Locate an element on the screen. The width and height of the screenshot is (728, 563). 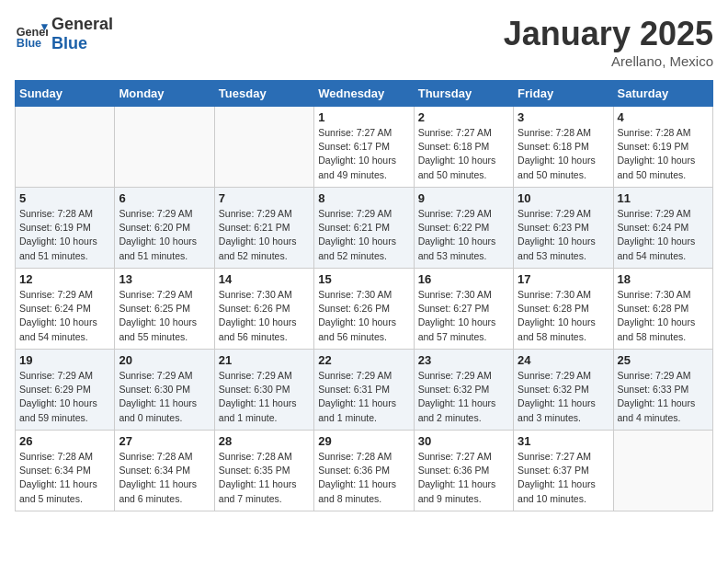
calendar-cell: 18Sunrise: 7:30 AMSunset: 6:28 PMDayligh… is located at coordinates (663, 309).